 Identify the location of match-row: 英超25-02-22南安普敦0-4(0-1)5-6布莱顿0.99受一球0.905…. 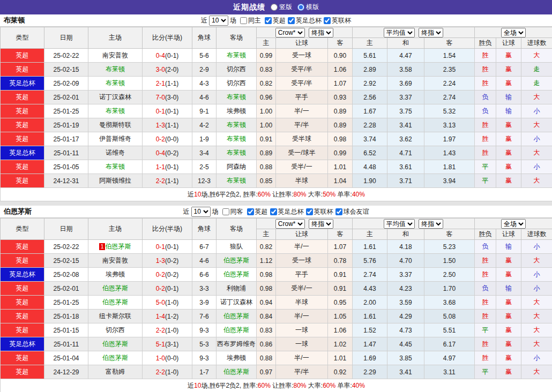
(277, 56).